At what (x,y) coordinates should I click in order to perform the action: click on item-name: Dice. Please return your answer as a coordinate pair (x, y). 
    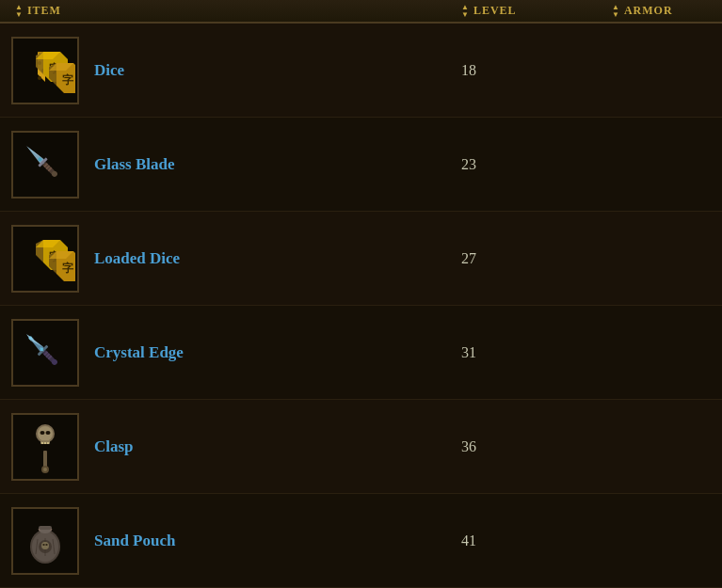
    Looking at the image, I should click on (109, 71).